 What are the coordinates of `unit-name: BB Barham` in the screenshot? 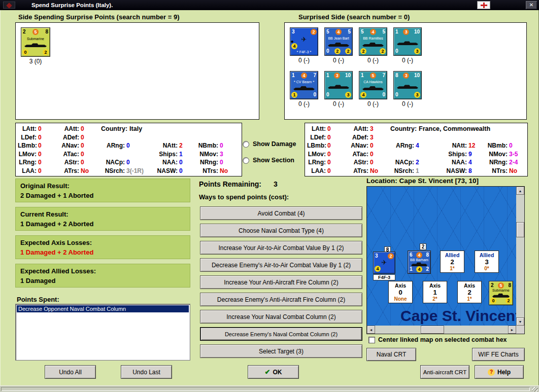 It's located at (419, 260).